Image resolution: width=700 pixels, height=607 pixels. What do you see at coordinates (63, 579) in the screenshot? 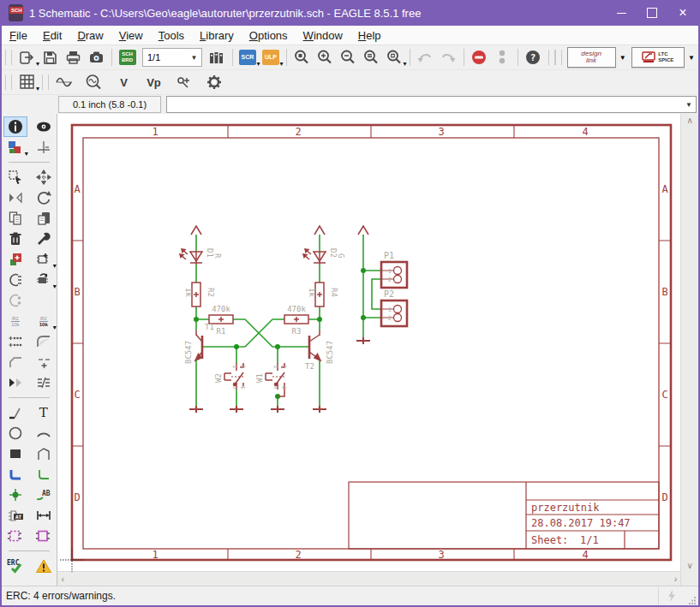
I see `scroll-left-icon: ‹` at bounding box center [63, 579].